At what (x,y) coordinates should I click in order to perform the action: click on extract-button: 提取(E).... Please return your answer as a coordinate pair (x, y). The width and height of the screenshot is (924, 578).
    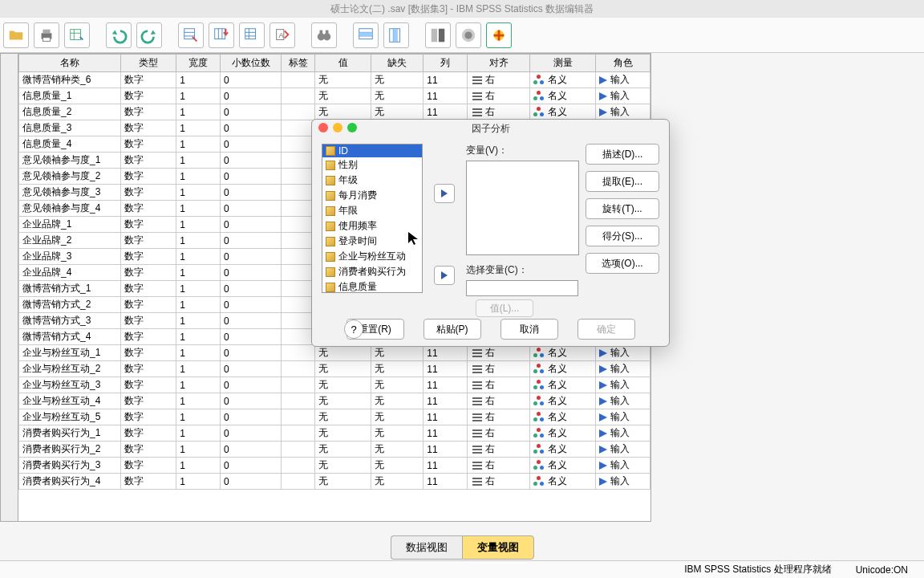
    Looking at the image, I should click on (622, 181).